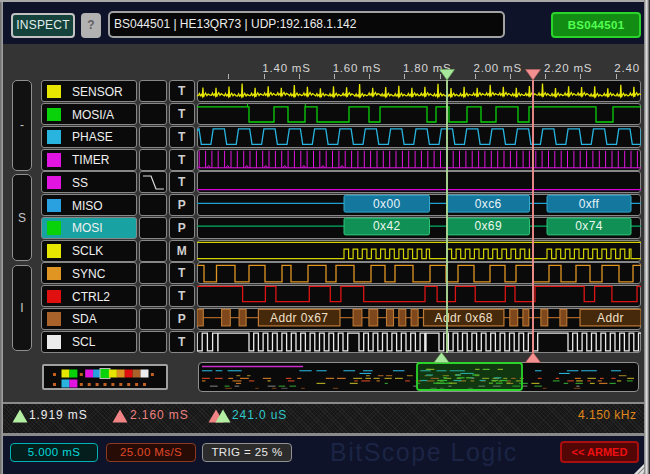  I want to click on svg-text: 0x42, so click(387, 226).